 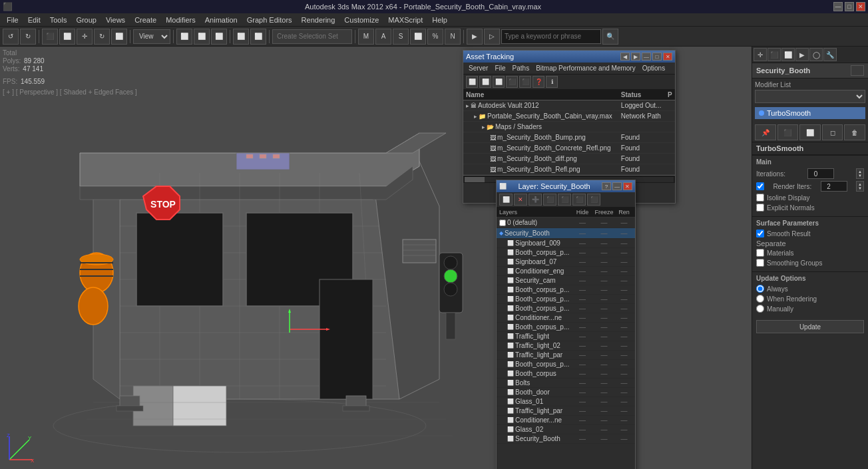 What do you see at coordinates (610, 37) in the screenshot?
I see `toolbar-search-btn: 🔍` at bounding box center [610, 37].